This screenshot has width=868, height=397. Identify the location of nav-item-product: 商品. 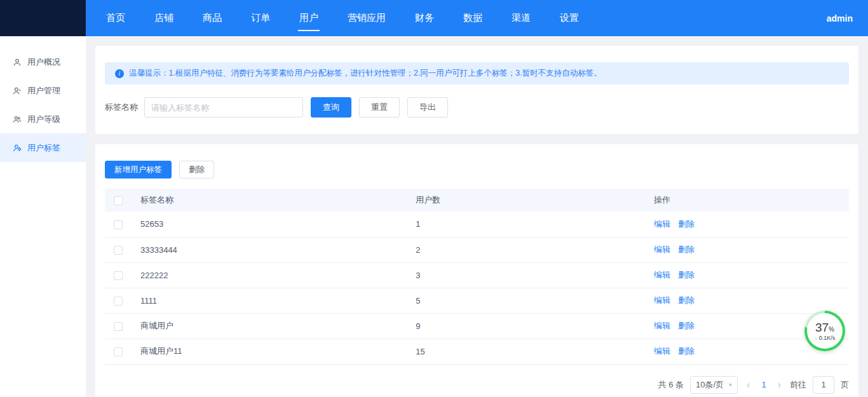
(212, 18).